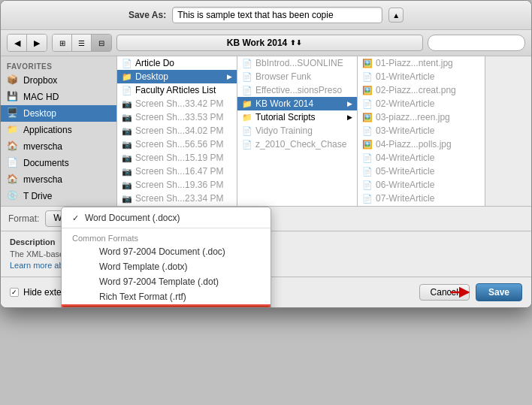 Image resolution: width=532 pixels, height=405 pixels. I want to click on list-item: 📁 Desktop ▶, so click(177, 77).